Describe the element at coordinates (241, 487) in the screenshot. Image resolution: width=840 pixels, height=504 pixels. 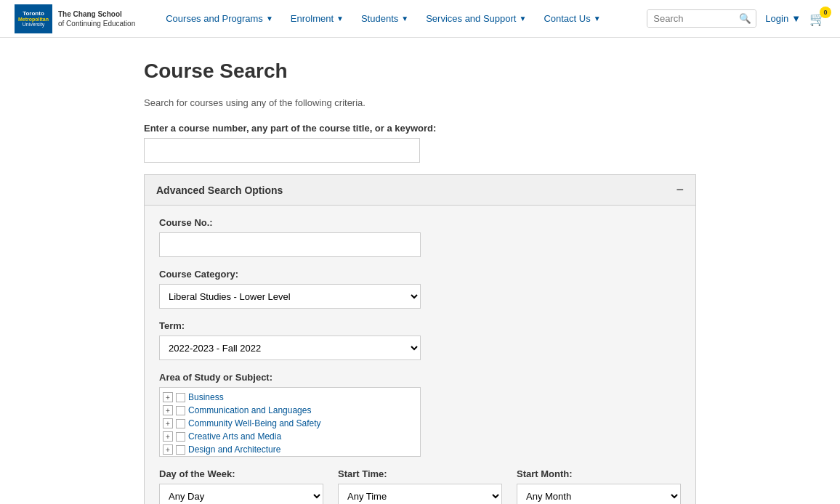
I see `day-col: Day of the Week: Any Day Monday Tuesday …` at that location.